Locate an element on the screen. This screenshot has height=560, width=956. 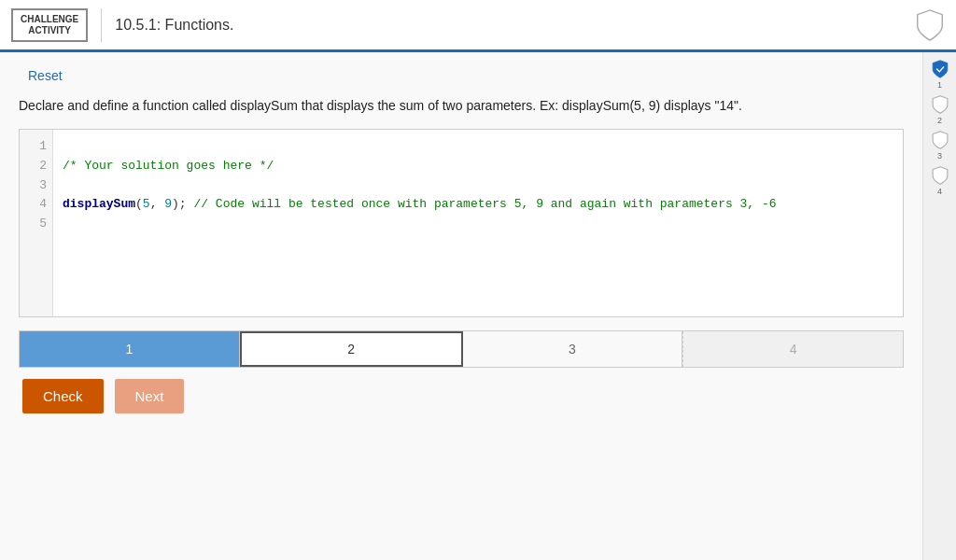
action-buttons: Check Next is located at coordinates (461, 396).